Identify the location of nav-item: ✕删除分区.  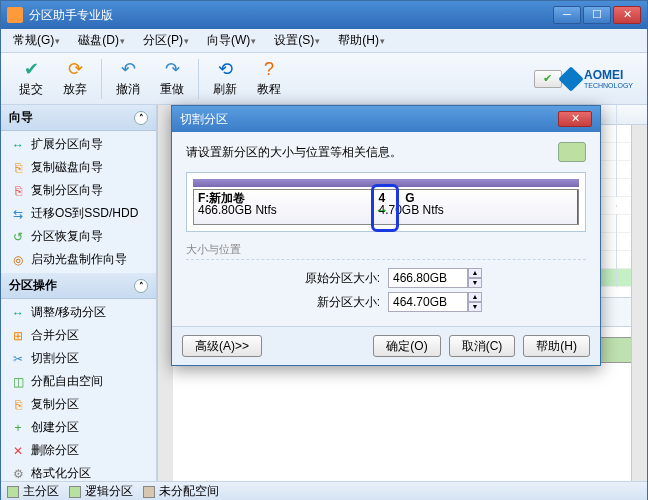
(78, 450).